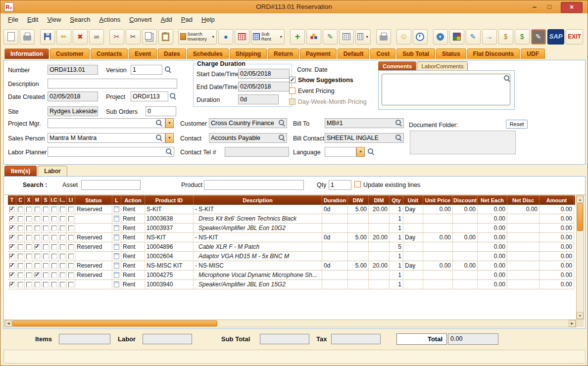 This screenshot has width=588, height=366. What do you see at coordinates (27, 37) in the screenshot?
I see `print-button` at bounding box center [27, 37].